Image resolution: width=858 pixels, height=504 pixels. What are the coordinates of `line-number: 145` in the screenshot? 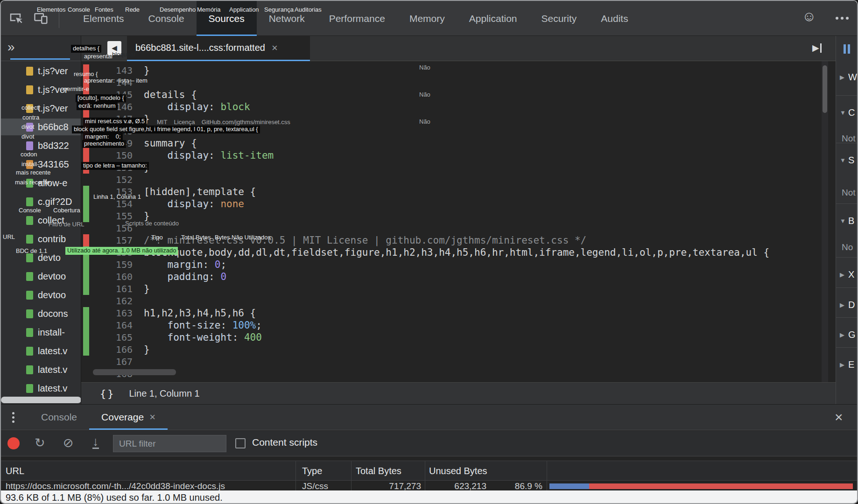 It's located at (112, 95).